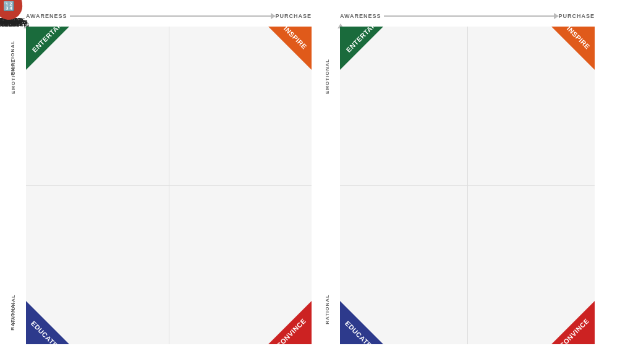  I want to click on right-emotional-text: EMOTIONAL, so click(328, 77).